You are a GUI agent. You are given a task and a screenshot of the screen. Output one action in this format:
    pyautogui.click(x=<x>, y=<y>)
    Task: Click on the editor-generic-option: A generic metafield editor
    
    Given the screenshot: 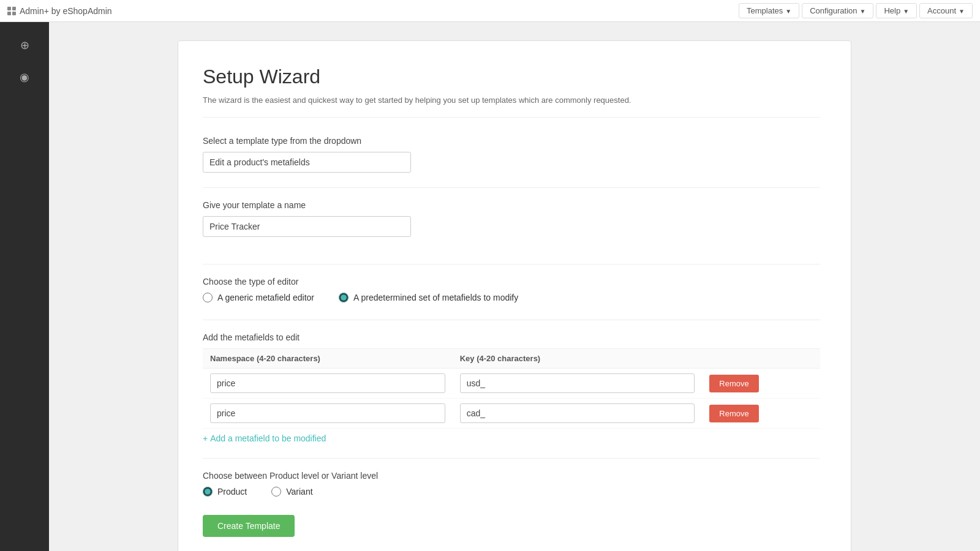 What is the action you would take?
    pyautogui.click(x=258, y=298)
    